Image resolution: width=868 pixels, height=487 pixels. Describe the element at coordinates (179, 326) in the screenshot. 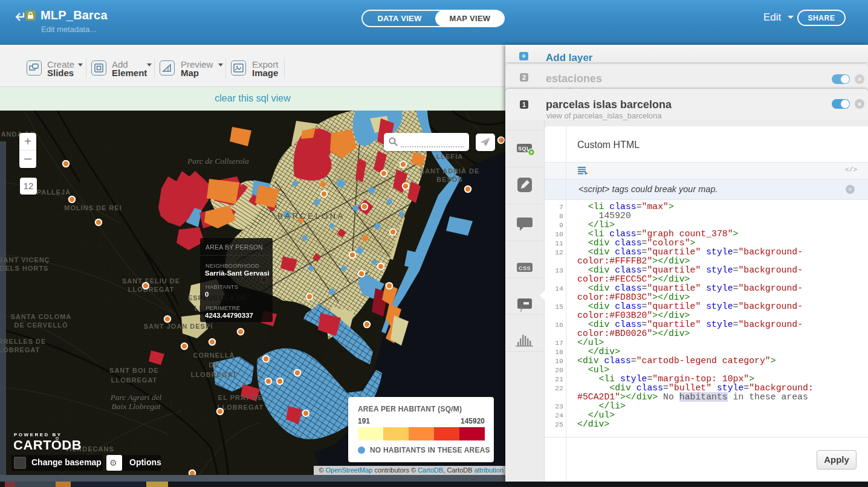

I see `svg-text: SANT JOAN DESPÍ` at that location.